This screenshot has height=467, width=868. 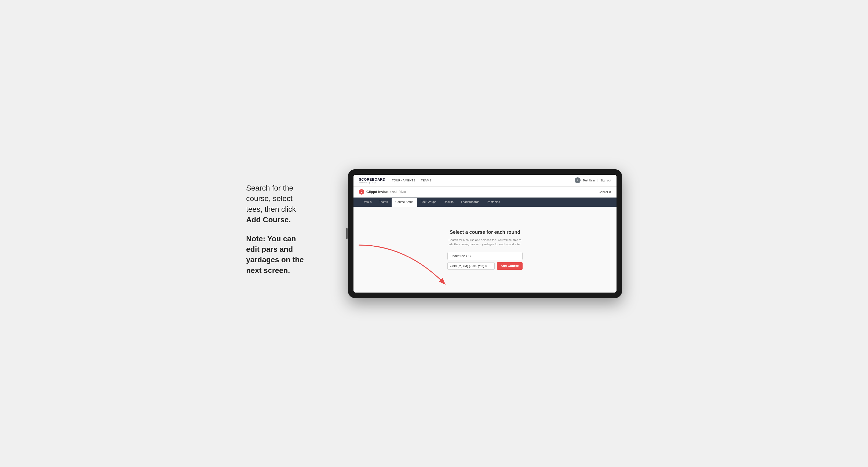 What do you see at coordinates (485, 249) in the screenshot?
I see `main-content: Select a course for each round Search fo…` at bounding box center [485, 249].